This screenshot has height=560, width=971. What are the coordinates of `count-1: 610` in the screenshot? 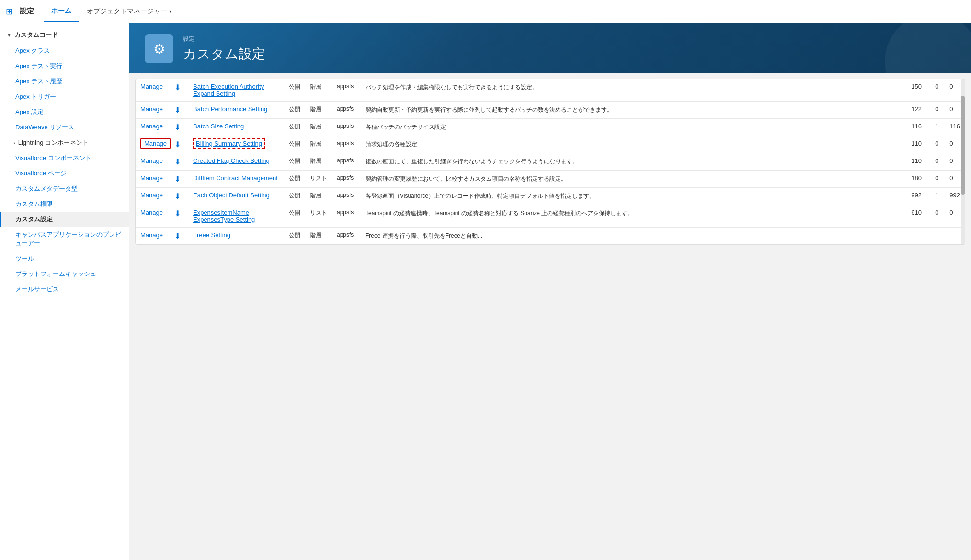 It's located at (918, 217).